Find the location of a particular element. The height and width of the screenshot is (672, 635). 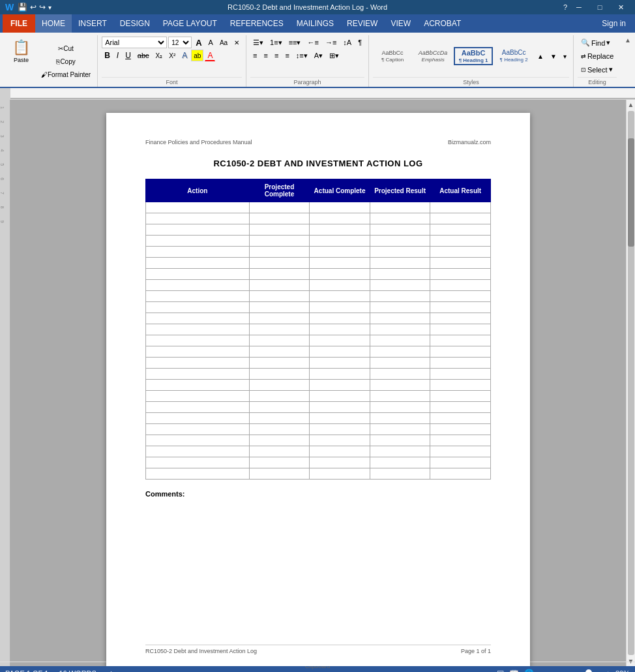

highlight-button: ab is located at coordinates (197, 55).